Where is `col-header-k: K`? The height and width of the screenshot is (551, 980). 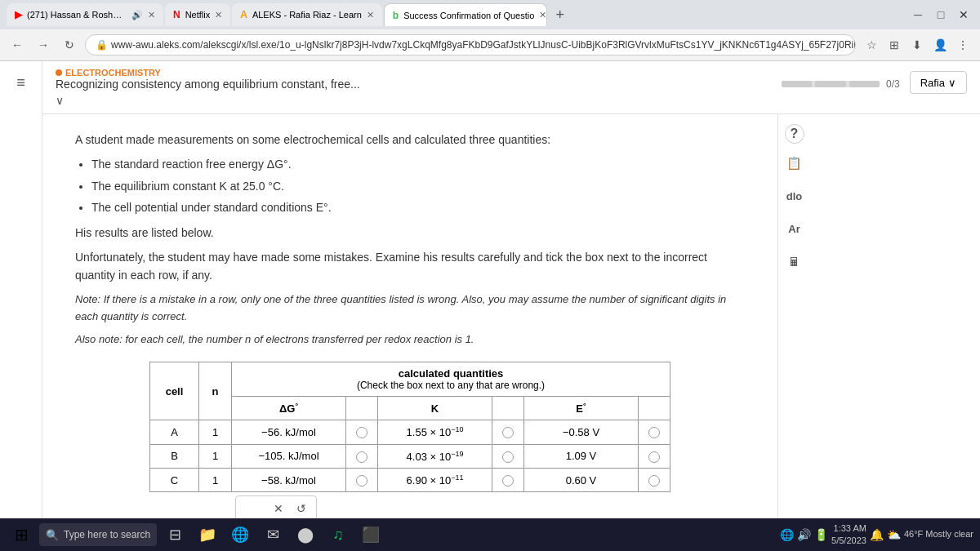 col-header-k: K is located at coordinates (435, 408).